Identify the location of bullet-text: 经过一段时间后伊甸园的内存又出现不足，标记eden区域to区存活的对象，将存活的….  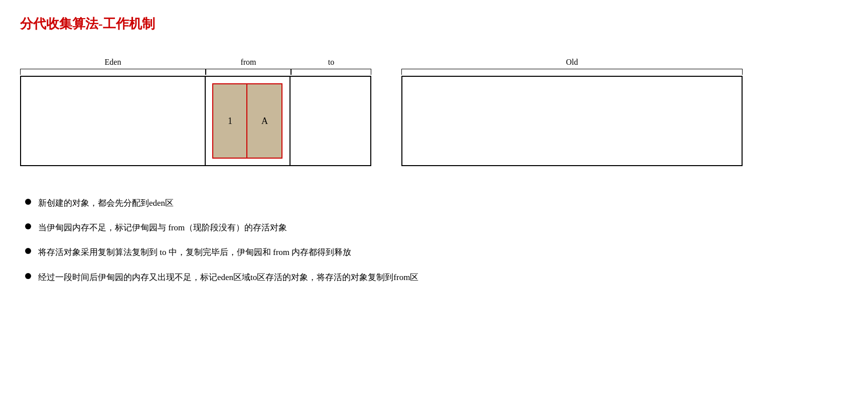
(228, 277).